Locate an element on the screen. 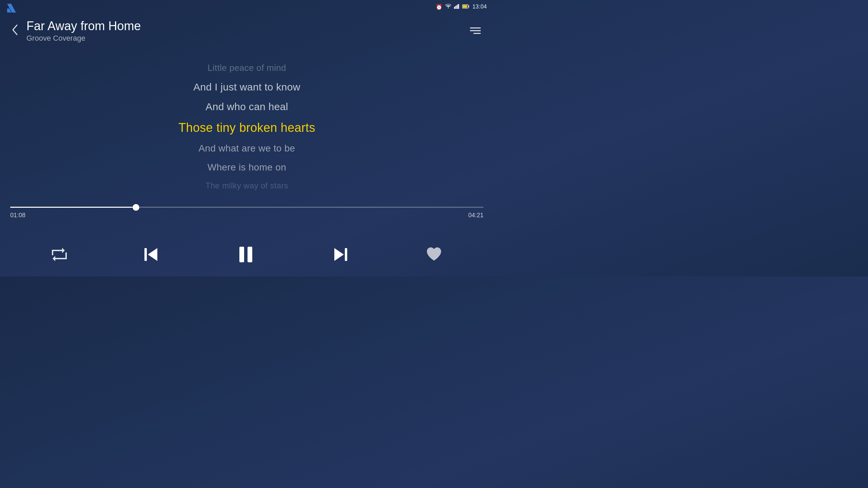 The height and width of the screenshot is (488, 868). song-title: Far Away from Home is located at coordinates (83, 26).